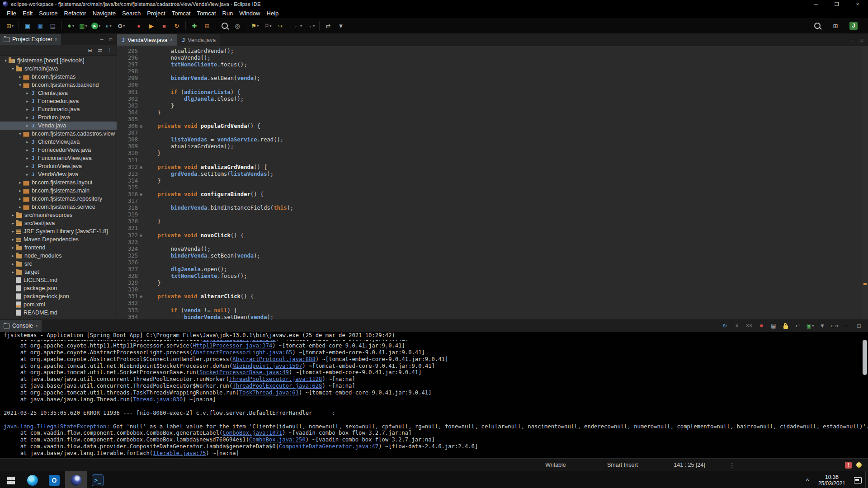  What do you see at coordinates (822, 326) in the screenshot?
I see `pin-console-button: ▼` at bounding box center [822, 326].